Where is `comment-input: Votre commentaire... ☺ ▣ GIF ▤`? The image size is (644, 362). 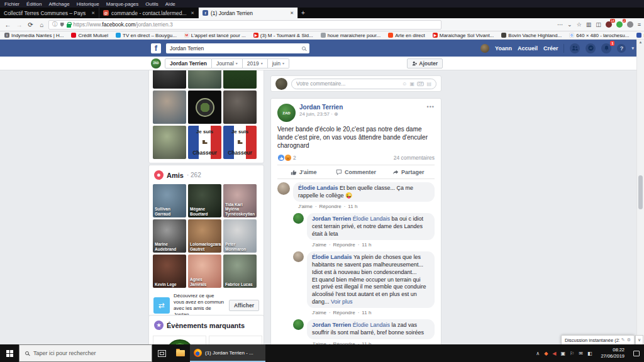 comment-input: Votre commentaire... ☺ ▣ GIF ▤ is located at coordinates (364, 84).